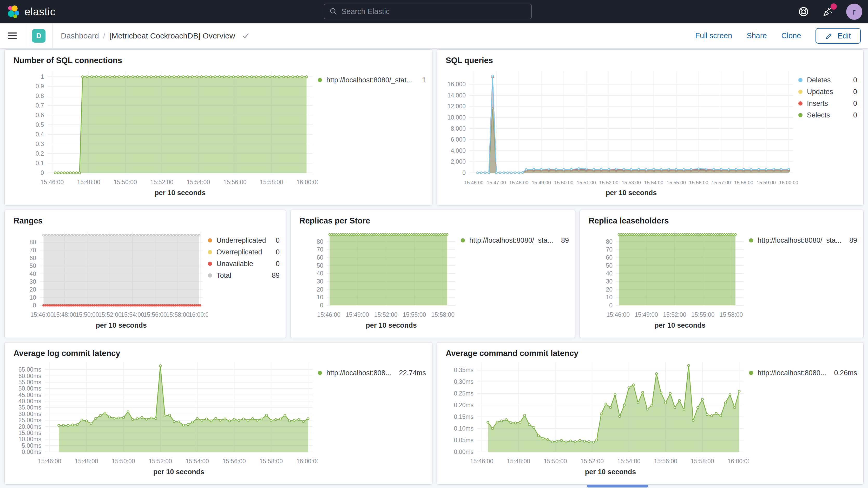 Image resolution: width=868 pixels, height=488 pixels. I want to click on title-check-icon, so click(246, 36).